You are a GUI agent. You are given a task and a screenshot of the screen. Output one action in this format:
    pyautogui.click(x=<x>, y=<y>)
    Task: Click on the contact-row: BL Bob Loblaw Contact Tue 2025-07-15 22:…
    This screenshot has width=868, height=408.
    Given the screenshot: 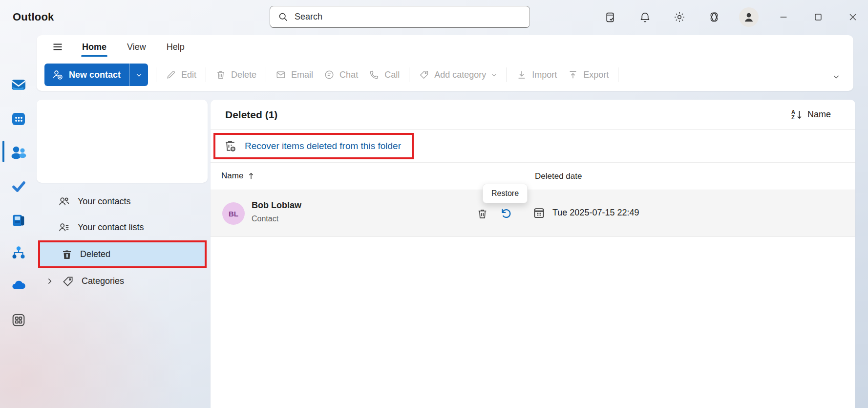 What is the action you would take?
    pyautogui.click(x=533, y=214)
    